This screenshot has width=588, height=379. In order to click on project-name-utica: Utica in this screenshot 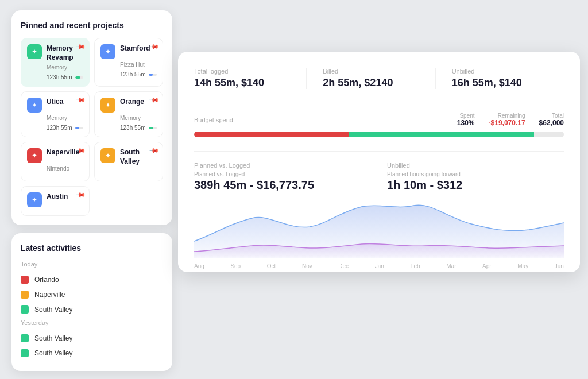, I will do `click(55, 102)`.